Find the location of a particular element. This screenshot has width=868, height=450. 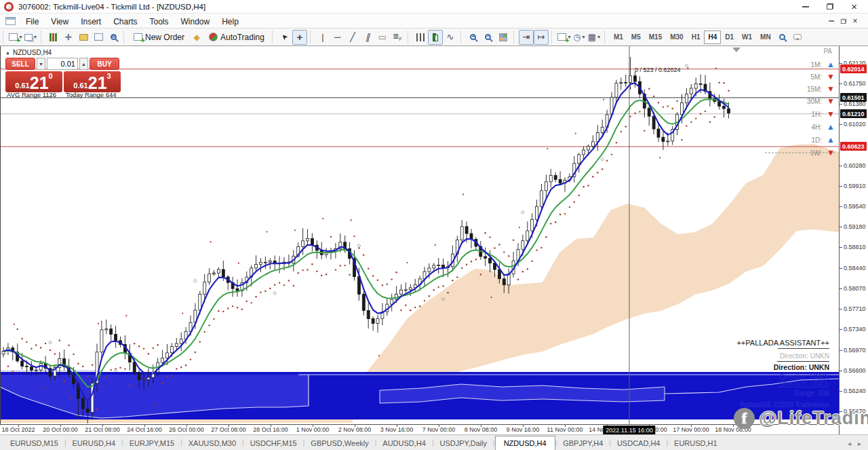

menu-tools: Tools is located at coordinates (159, 22).